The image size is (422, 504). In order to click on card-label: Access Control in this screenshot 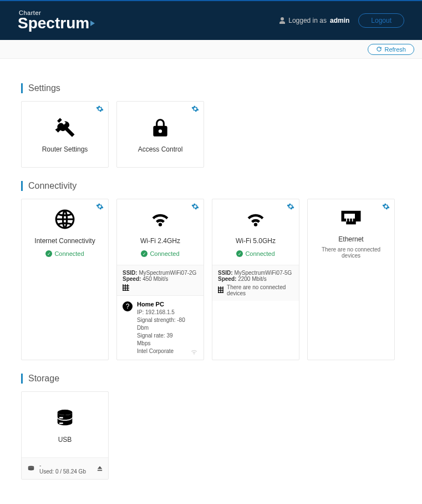, I will do `click(161, 149)`.